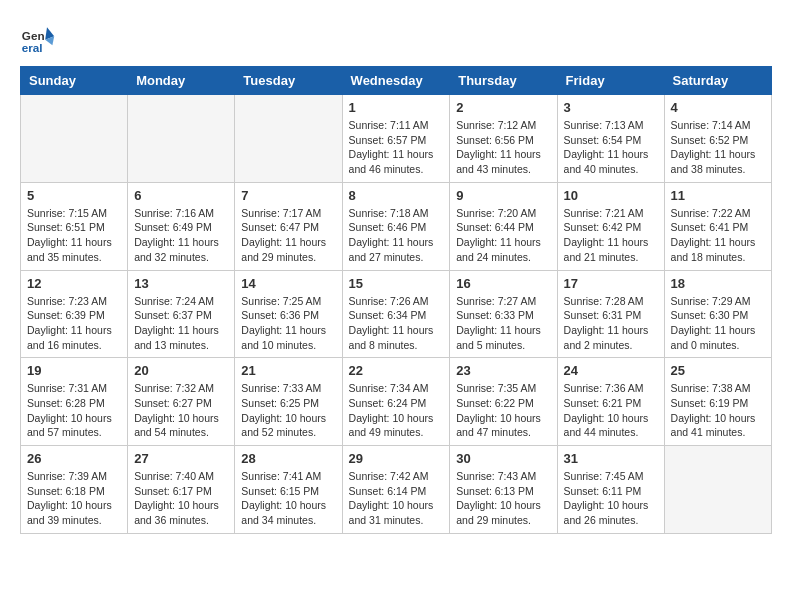 This screenshot has width=792, height=612. Describe the element at coordinates (288, 490) in the screenshot. I see `calendar-cell: 28Sunrise: 7:41 AMSunset: 6:15 PMDayligh…` at that location.